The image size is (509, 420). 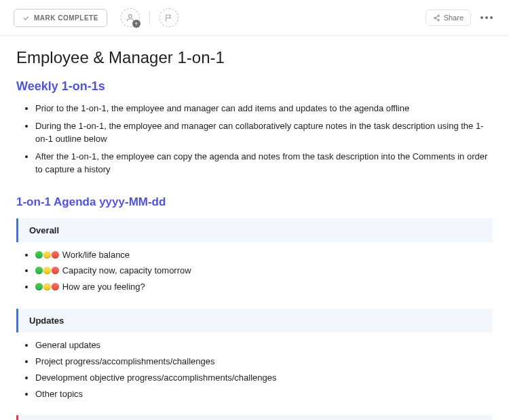 I want to click on section-header: Overall, so click(x=254, y=231).